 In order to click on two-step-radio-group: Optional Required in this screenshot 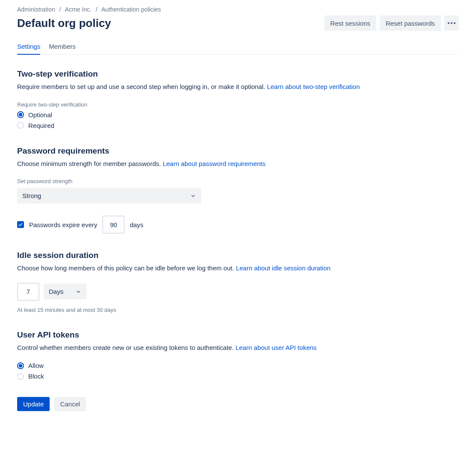, I will do `click(238, 120)`.